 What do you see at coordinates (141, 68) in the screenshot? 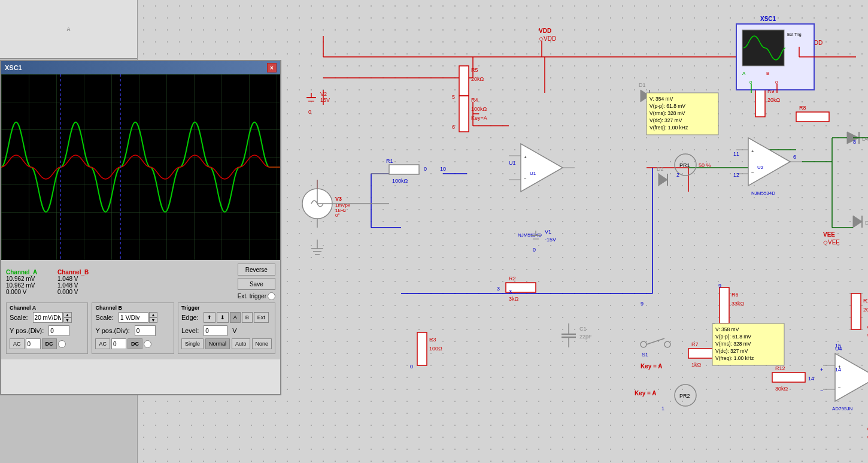
I see `scope-titlebar: XSC1 ×` at bounding box center [141, 68].